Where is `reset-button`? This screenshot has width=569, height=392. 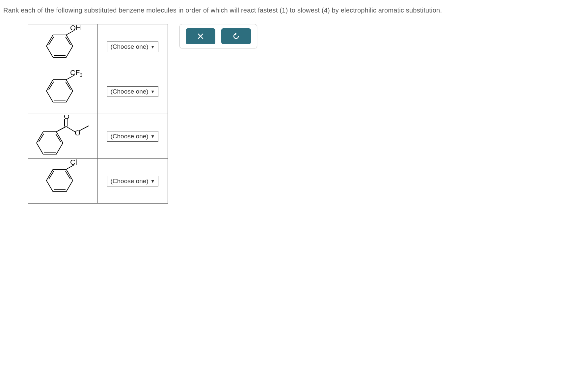
reset-button is located at coordinates (236, 36).